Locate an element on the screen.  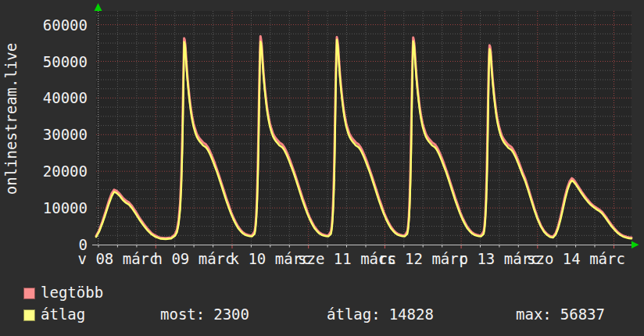
stat-most-value: 2300 is located at coordinates (231, 314).